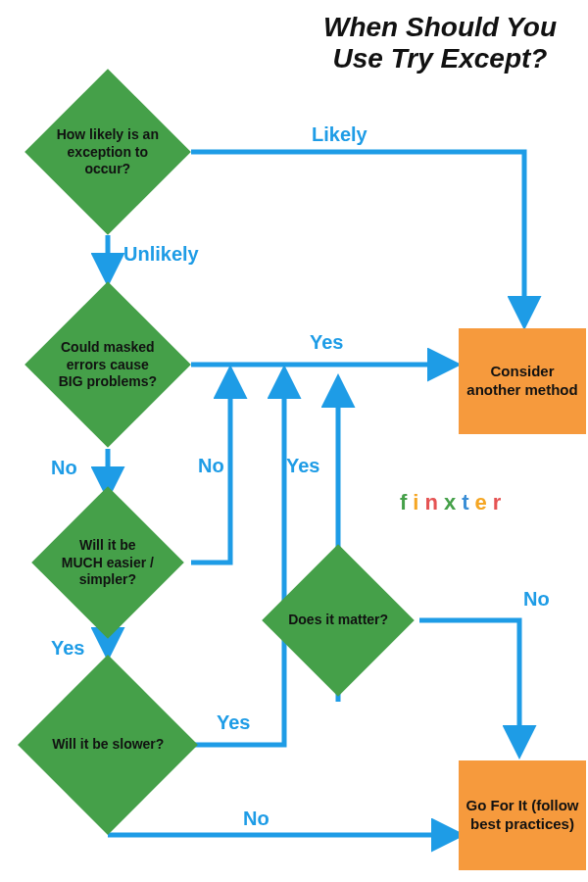 Image resolution: width=588 pixels, height=882 pixels. What do you see at coordinates (339, 135) in the screenshot?
I see `edge-label-likely: Likely` at bounding box center [339, 135].